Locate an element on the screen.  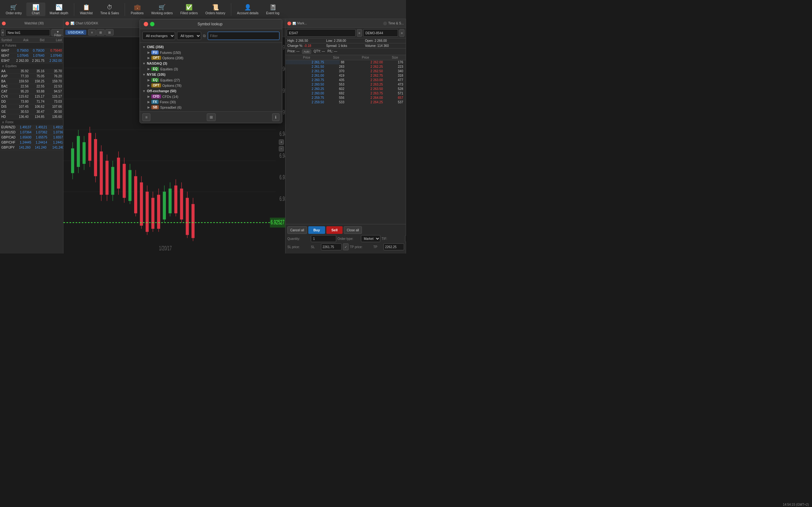
watchlist-row: GBP/CAD 1.65600 1.65575 1.65575 is located at coordinates (32, 137).